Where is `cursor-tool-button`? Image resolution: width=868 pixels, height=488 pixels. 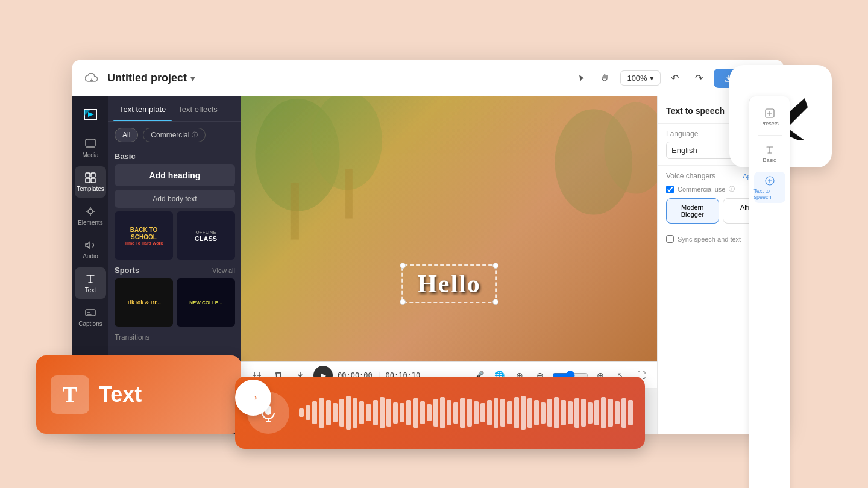
cursor-tool-button is located at coordinates (582, 78).